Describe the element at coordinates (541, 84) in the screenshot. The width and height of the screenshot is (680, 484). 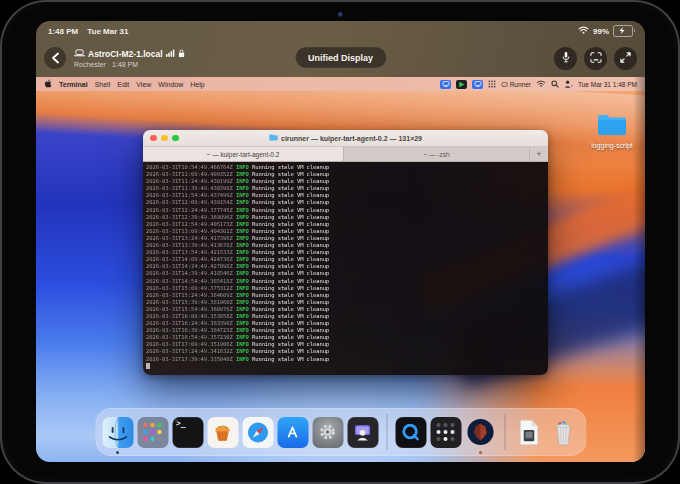
I see `wifi-menu-icon` at that location.